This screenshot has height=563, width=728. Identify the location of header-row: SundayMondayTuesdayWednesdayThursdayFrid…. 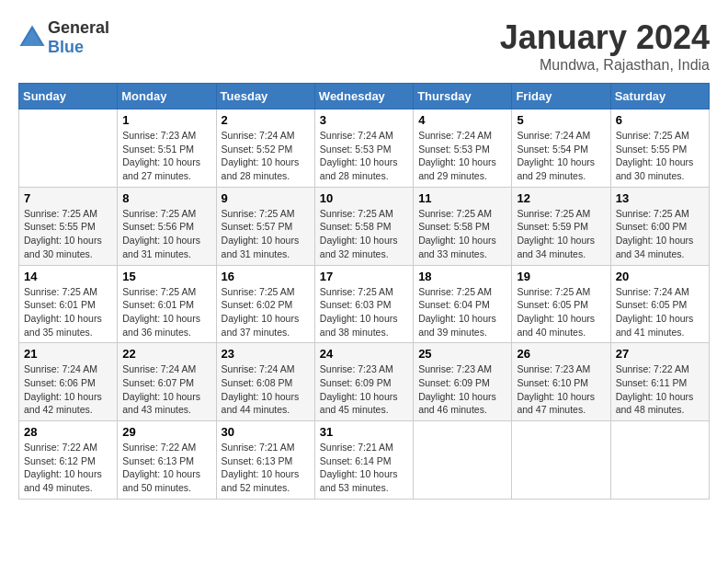
(364, 97).